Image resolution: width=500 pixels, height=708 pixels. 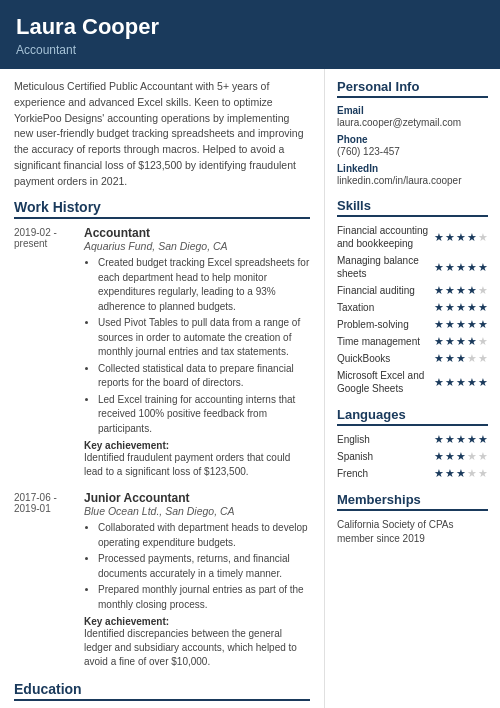 I want to click on skill-name: Financial accounting and bookkeeping, so click(x=386, y=237).